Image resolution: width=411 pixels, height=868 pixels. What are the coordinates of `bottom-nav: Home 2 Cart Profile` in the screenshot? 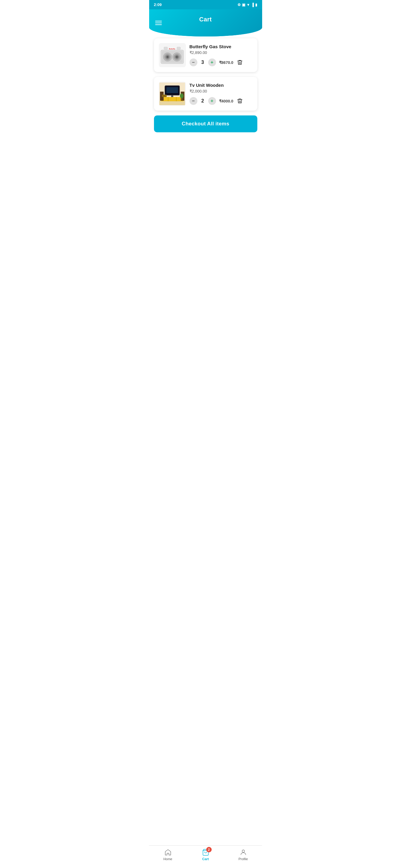 It's located at (205, 857).